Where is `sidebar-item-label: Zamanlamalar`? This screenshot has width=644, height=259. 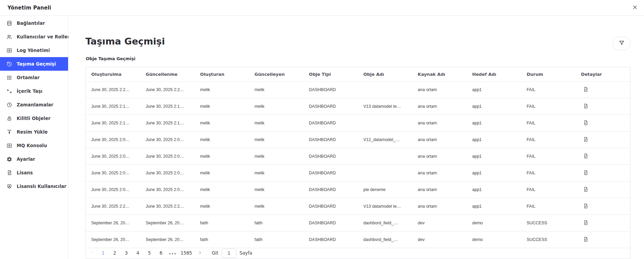
sidebar-item-label: Zamanlamalar is located at coordinates (35, 105).